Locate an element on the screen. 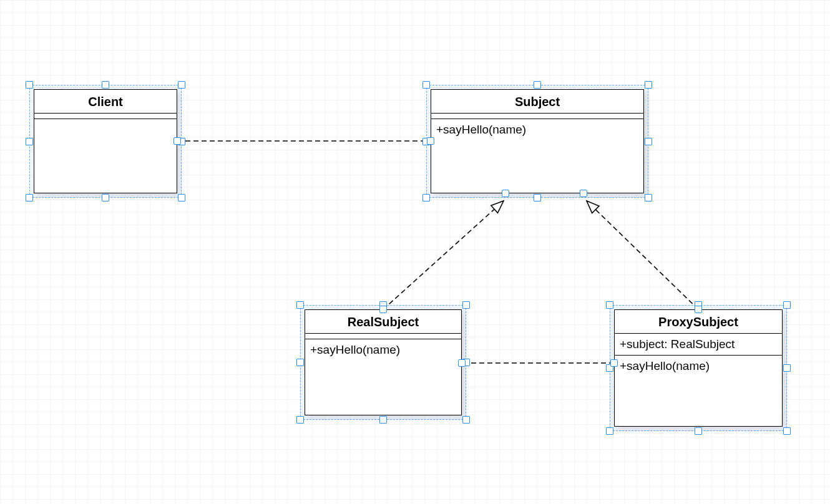 Image resolution: width=830 pixels, height=504 pixels. node-attribute: +subject: RealSubject is located at coordinates (698, 344).